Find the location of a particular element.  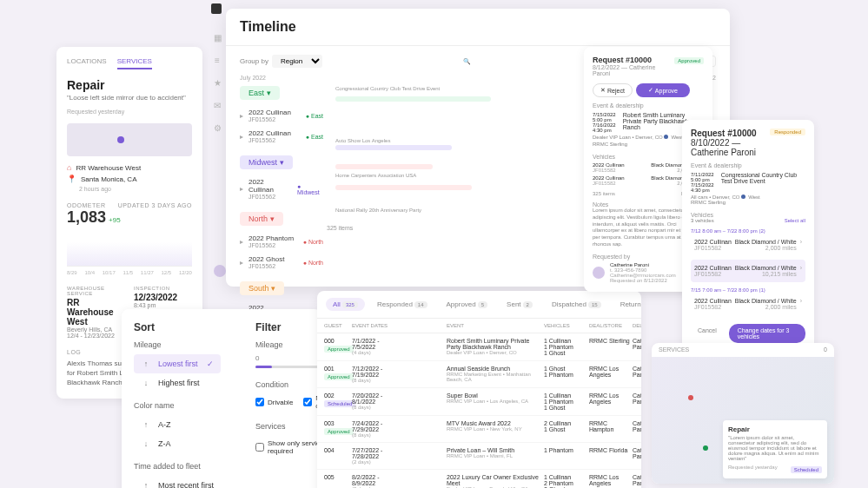

table-header: GUEST EVENT DATES EVENT VEHICLES DEAL/ST… is located at coordinates (480, 326).